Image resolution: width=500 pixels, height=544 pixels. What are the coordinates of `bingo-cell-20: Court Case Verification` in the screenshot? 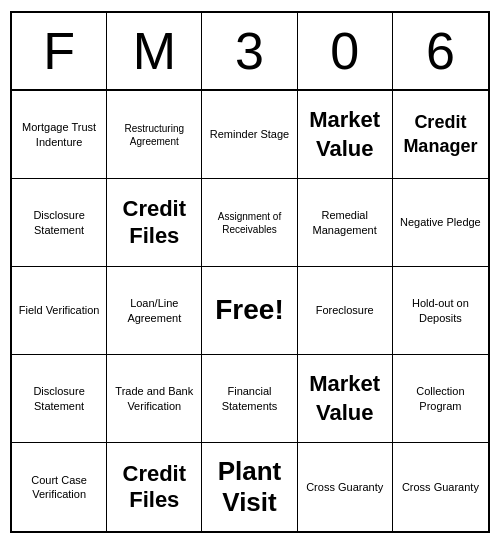 It's located at (60, 487).